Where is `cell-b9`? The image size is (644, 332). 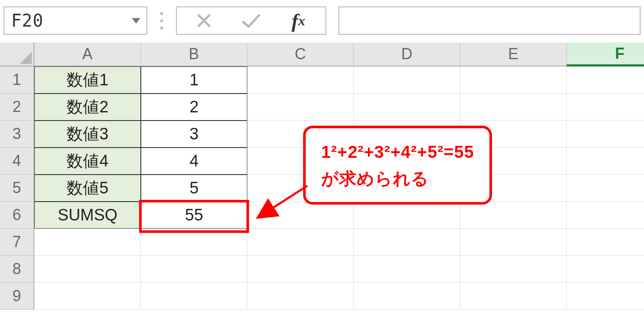 cell-b9 is located at coordinates (194, 296).